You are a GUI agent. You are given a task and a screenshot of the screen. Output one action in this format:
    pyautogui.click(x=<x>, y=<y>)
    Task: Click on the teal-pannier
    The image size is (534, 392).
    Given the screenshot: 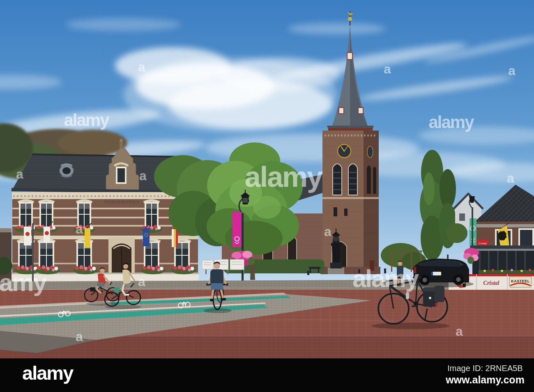 What is the action you would take?
    pyautogui.click(x=117, y=290)
    